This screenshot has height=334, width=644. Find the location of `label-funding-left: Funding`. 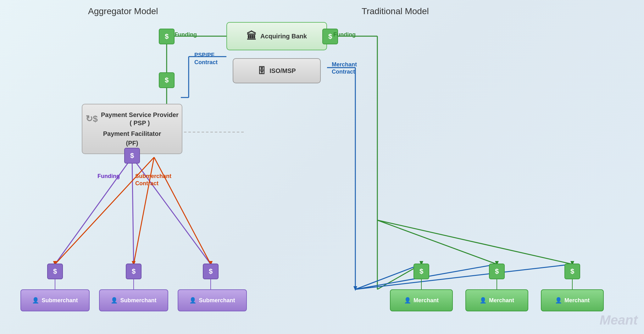

label-funding-left: Funding is located at coordinates (186, 35).